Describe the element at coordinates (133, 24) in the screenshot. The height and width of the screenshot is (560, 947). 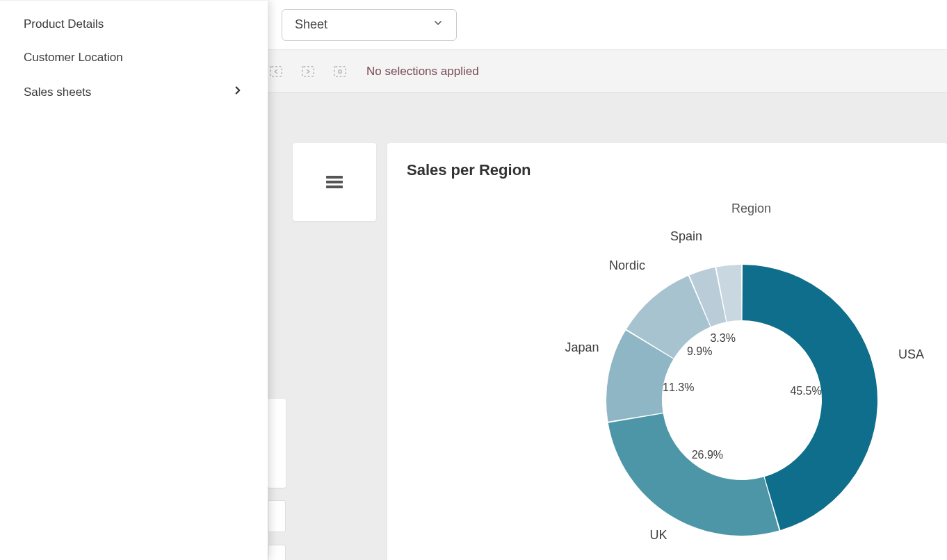
I see `sidebar-item-product-details: Product Details` at that location.